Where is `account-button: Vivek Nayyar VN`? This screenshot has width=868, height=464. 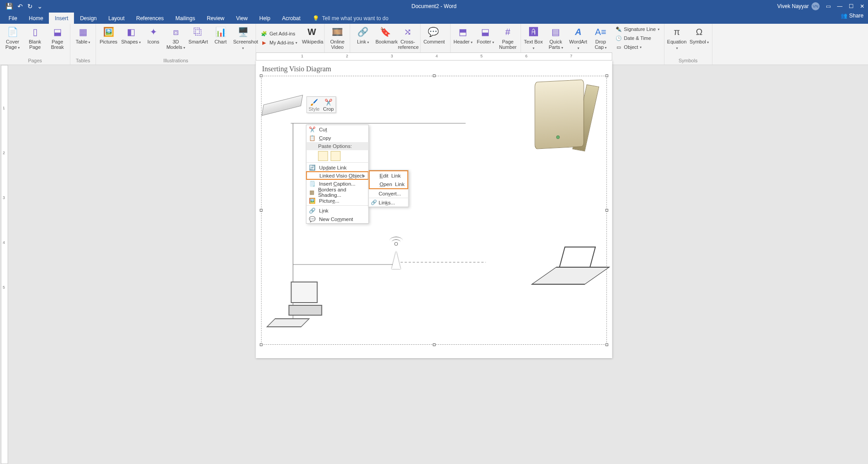
account-button: Vivek Nayyar VN is located at coordinates (799, 6).